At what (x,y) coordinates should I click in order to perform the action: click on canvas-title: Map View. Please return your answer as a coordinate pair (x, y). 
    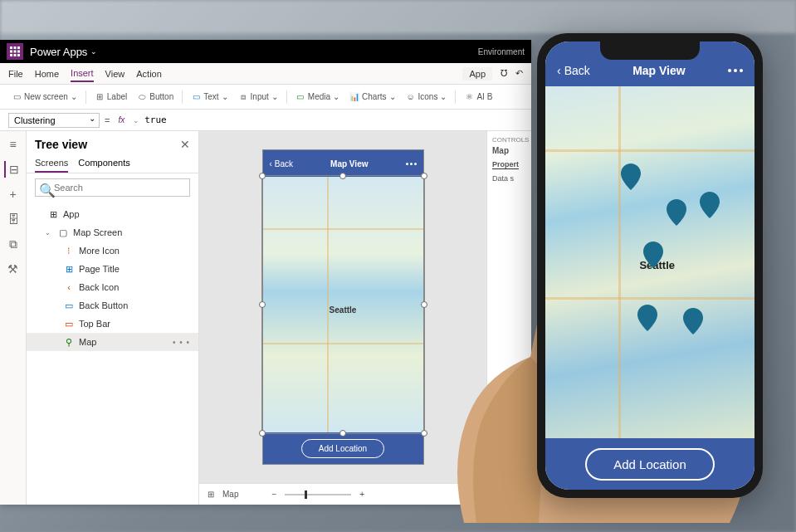
    Looking at the image, I should click on (349, 164).